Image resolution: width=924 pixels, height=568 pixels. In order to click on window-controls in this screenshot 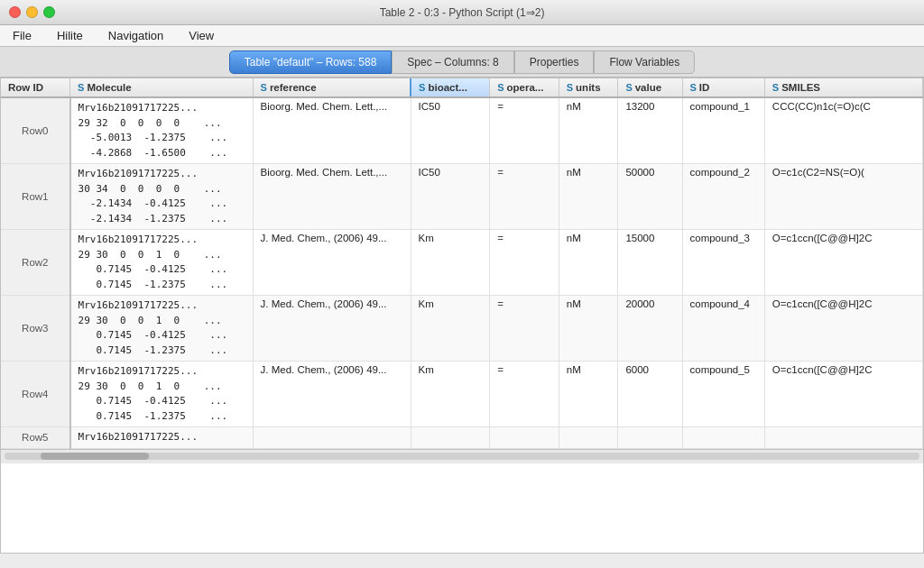, I will do `click(32, 13)`.